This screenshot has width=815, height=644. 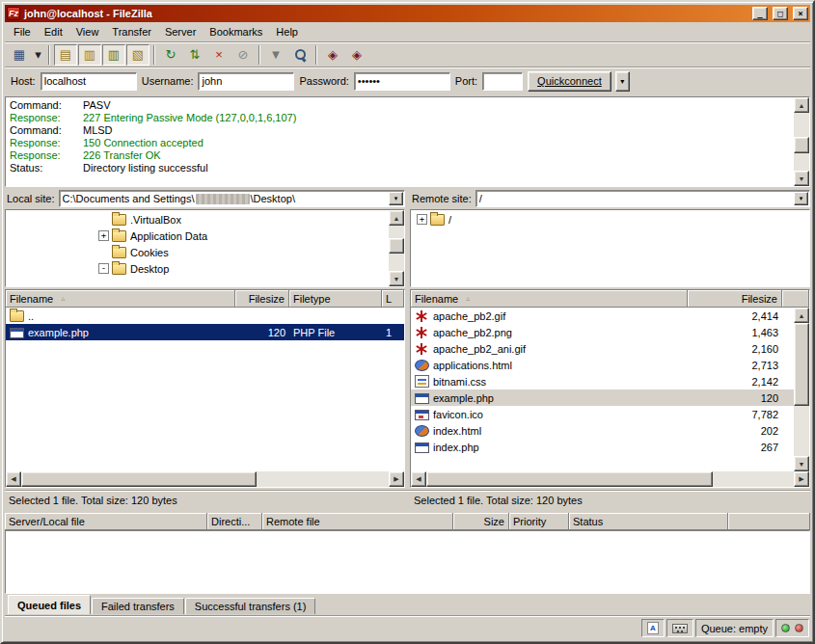 I want to click on queue-column-header, so click(x=770, y=522).